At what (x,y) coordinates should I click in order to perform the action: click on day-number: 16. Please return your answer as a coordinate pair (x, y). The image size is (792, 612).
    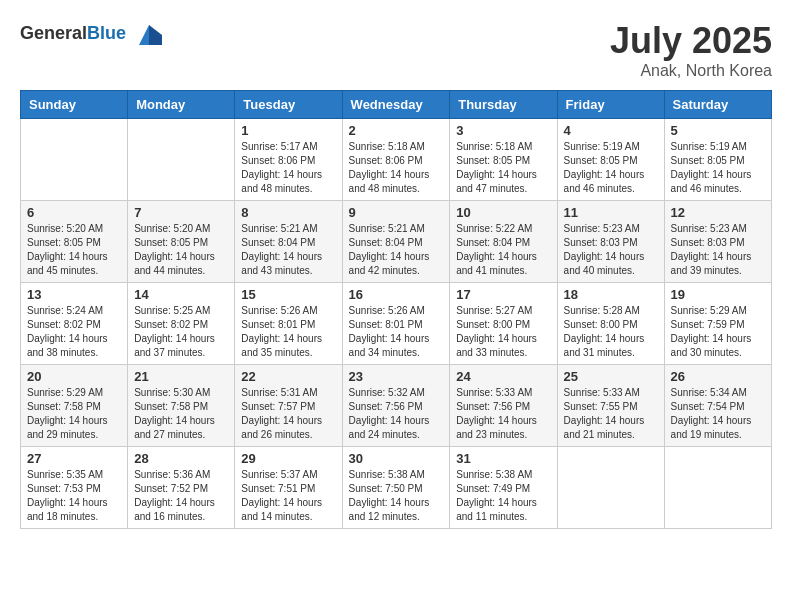
    Looking at the image, I should click on (396, 294).